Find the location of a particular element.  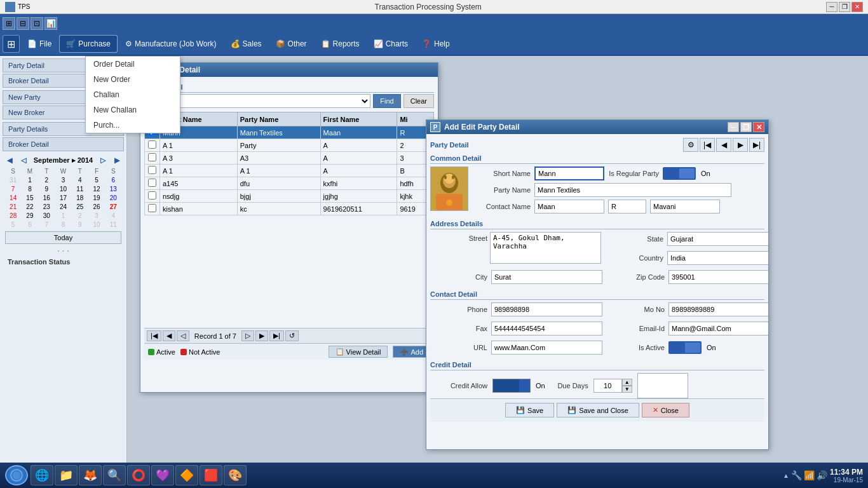

restore-button: ❐ is located at coordinates (844, 7).